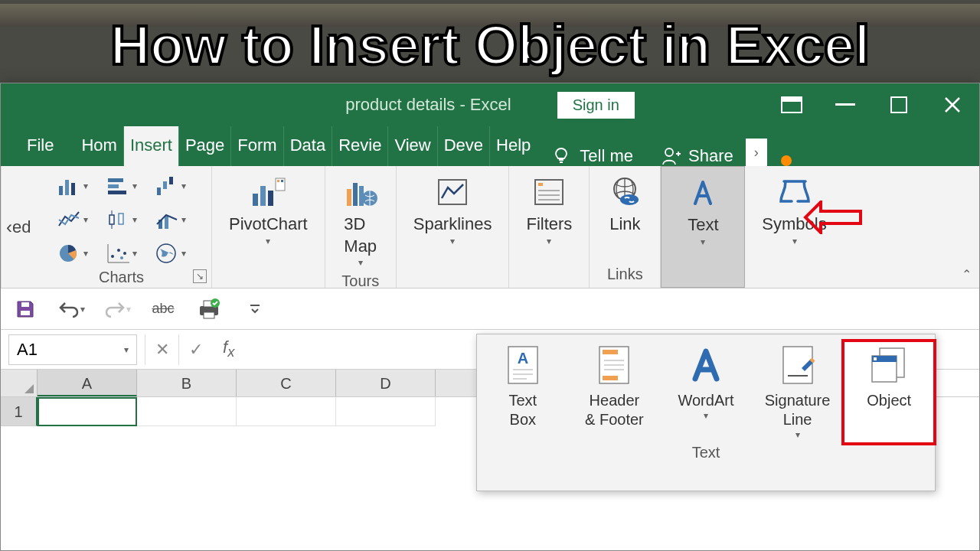 This screenshot has width=980, height=551. I want to click on pivotchart-button: PivotChart ▾, so click(268, 210).